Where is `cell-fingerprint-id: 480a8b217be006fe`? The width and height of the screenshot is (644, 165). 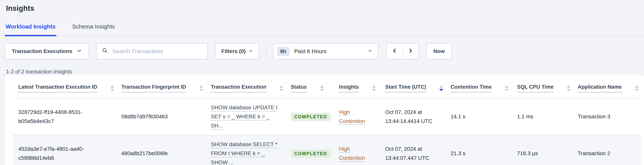 cell-fingerprint-id: 480a8b217be006fe is located at coordinates (160, 150).